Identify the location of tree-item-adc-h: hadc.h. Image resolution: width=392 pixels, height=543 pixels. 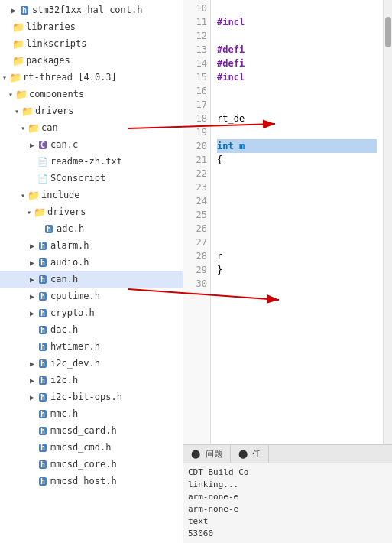
(92, 229).